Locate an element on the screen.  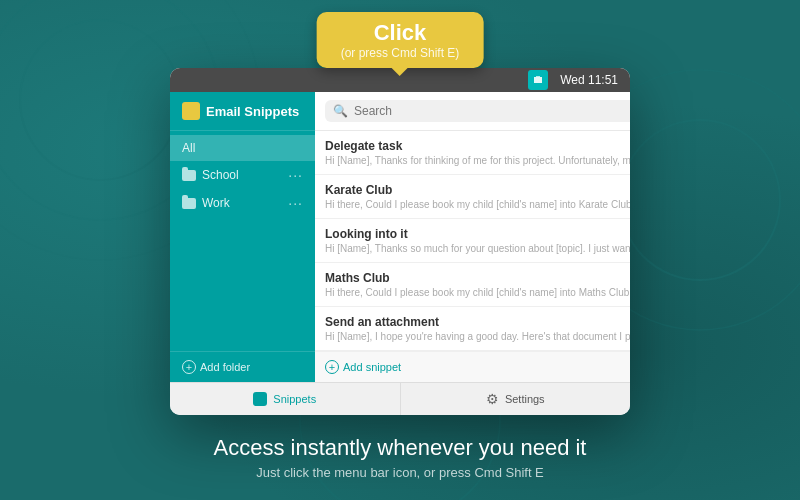
snippet-content: Maths Club 🏷 School Hi there, Could I pl… is located at coordinates (478, 284).